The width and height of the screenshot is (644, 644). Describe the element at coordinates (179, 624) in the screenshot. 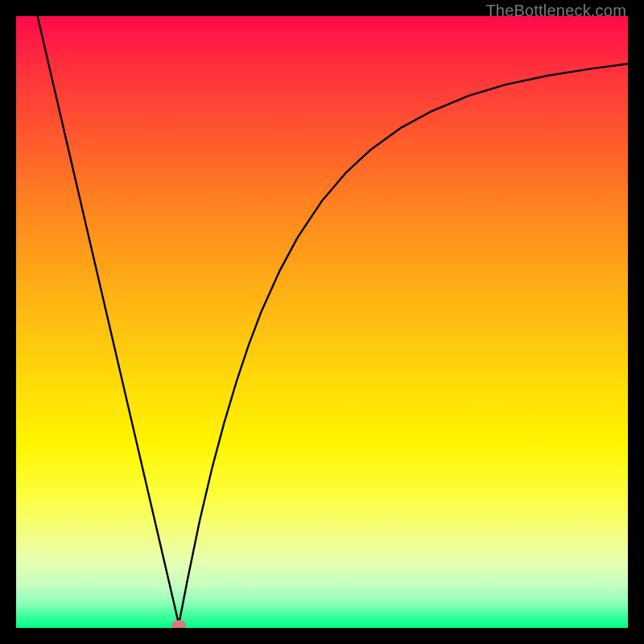

I see `minimum-marker` at that location.